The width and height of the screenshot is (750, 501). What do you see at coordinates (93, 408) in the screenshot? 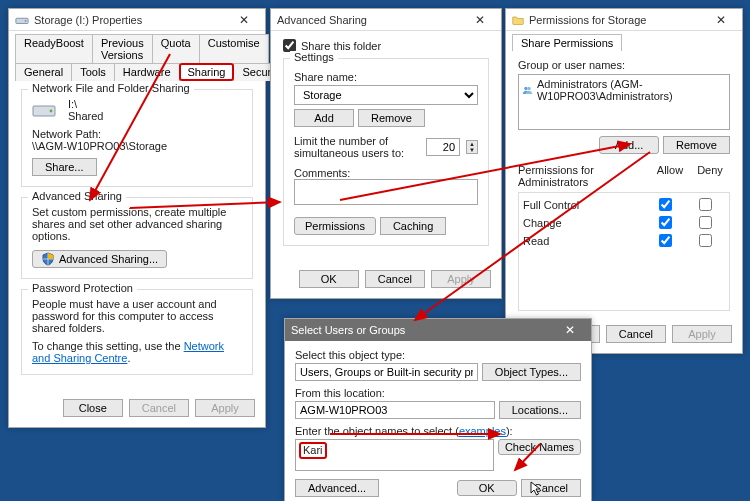
I see `close-button: Close` at bounding box center [93, 408].